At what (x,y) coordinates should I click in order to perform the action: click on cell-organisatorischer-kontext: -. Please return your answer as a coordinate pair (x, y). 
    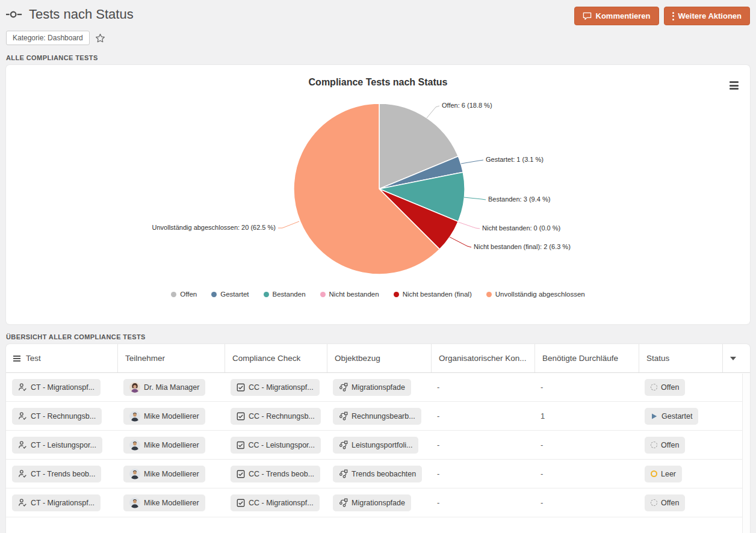
    Looking at the image, I should click on (483, 503).